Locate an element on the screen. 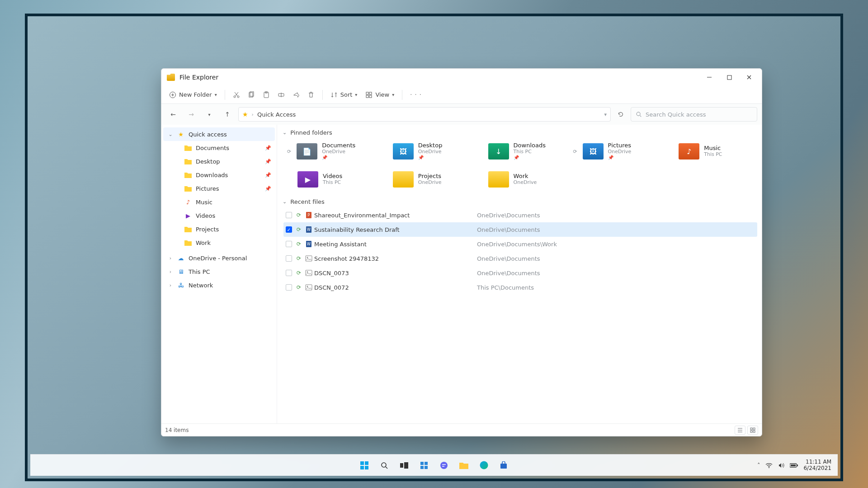 This screenshot has width=868, height=488. file-type-icon: P is located at coordinates (309, 215).